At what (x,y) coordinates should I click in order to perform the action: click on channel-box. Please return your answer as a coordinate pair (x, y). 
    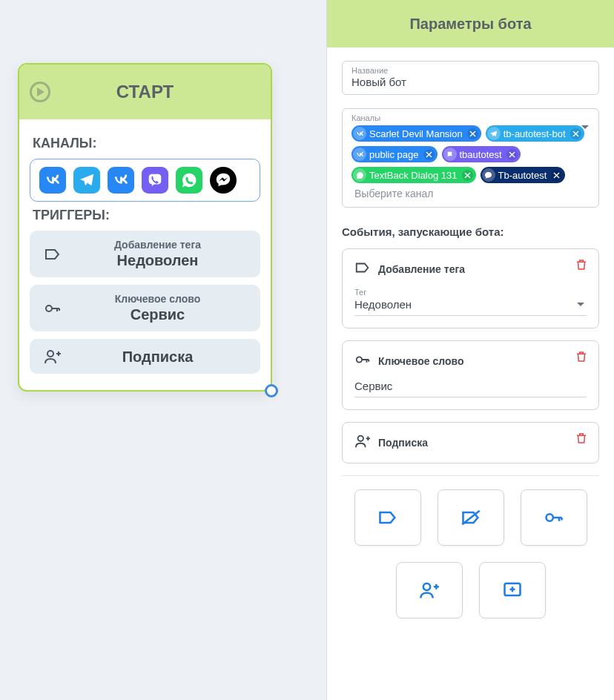
    Looking at the image, I should click on (145, 180).